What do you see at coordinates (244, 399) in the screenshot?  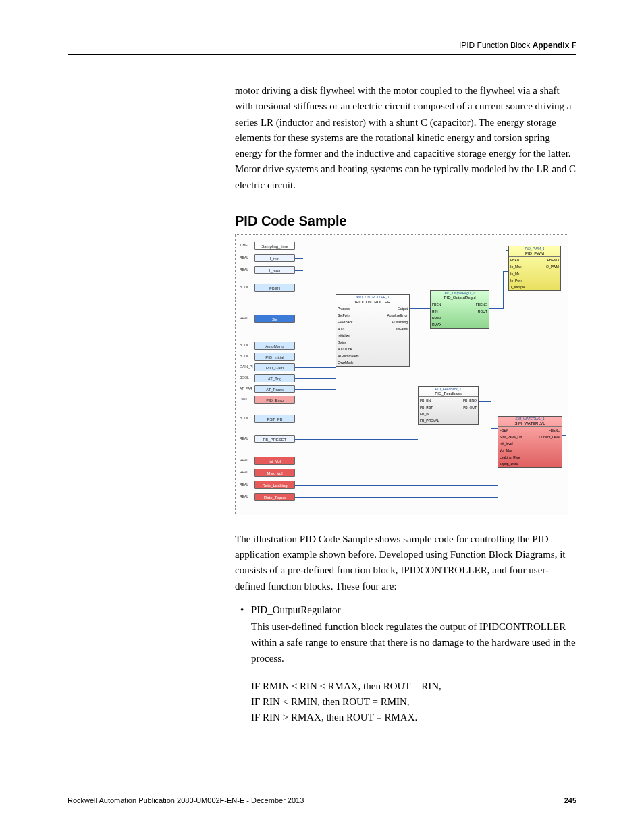 I see `diagram-input-type: DINT` at bounding box center [244, 399].